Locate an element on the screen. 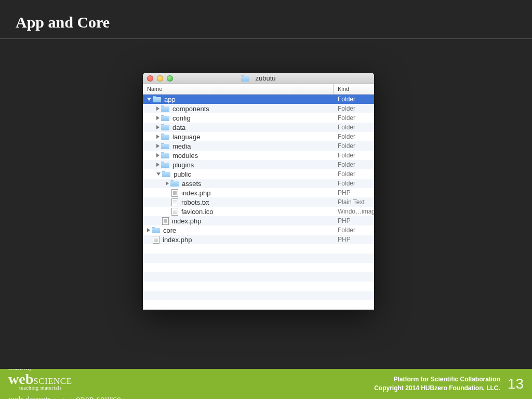  file-name: assets is located at coordinates (192, 184).